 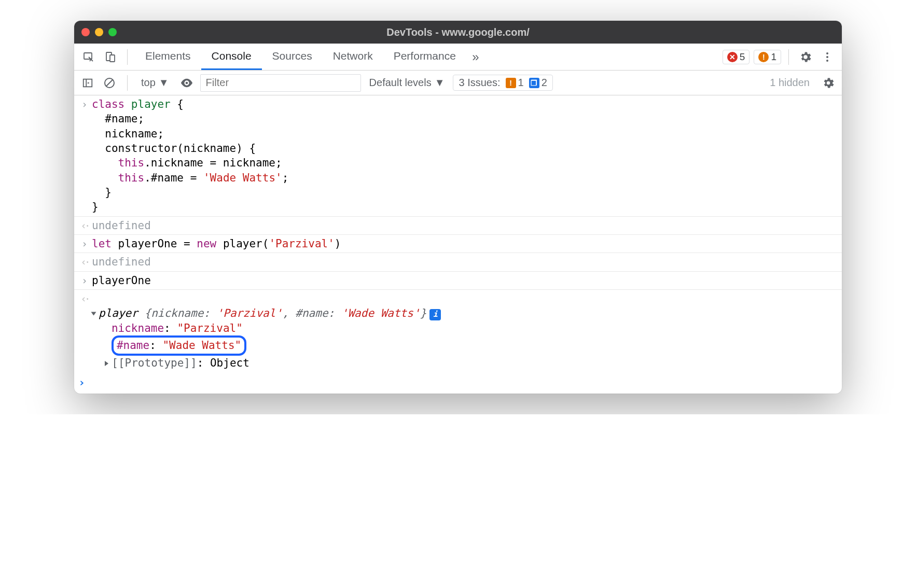 I want to click on object-property-value: "Parzival", so click(x=210, y=328).